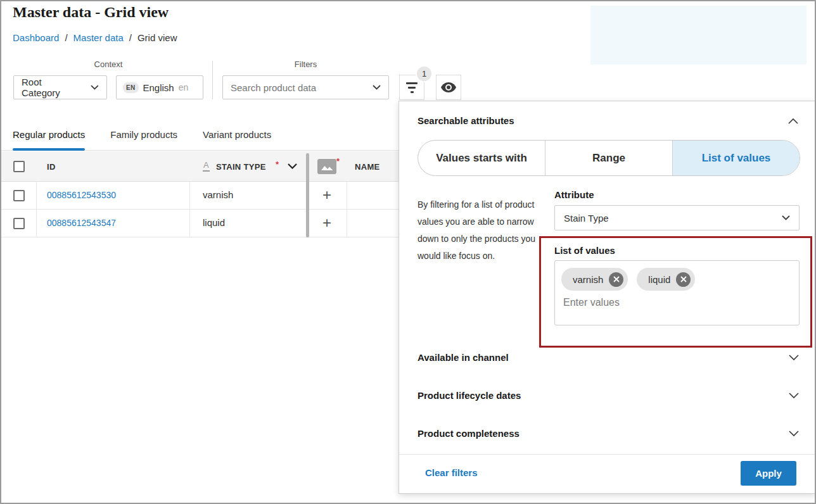 The width and height of the screenshot is (816, 504). Describe the element at coordinates (449, 87) in the screenshot. I see `eye-icon` at that location.